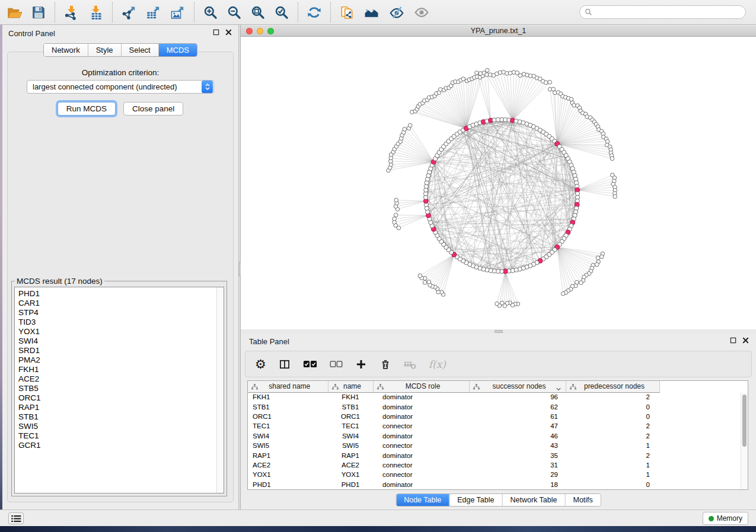 The image size is (756, 532). I want to click on trash-button, so click(385, 364).